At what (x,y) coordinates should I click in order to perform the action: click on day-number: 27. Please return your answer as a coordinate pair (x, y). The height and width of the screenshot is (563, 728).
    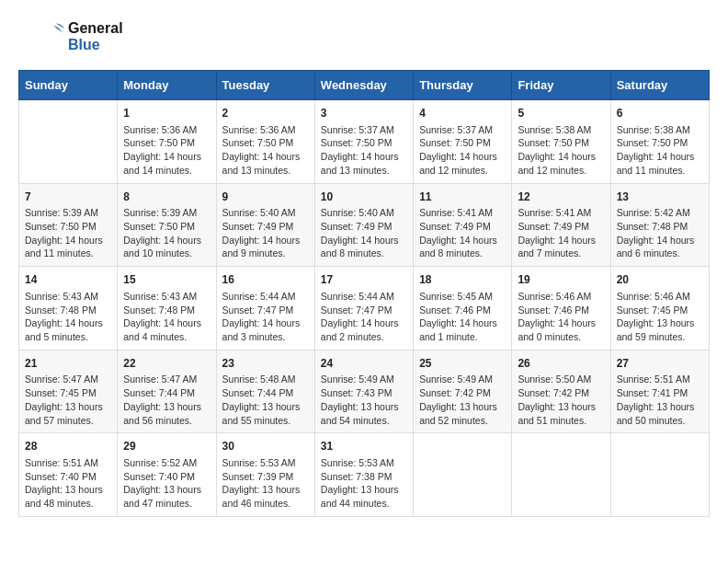
    Looking at the image, I should click on (660, 364).